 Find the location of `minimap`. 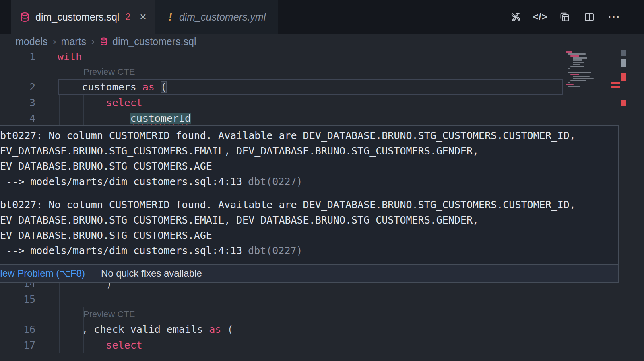

minimap is located at coordinates (593, 70).